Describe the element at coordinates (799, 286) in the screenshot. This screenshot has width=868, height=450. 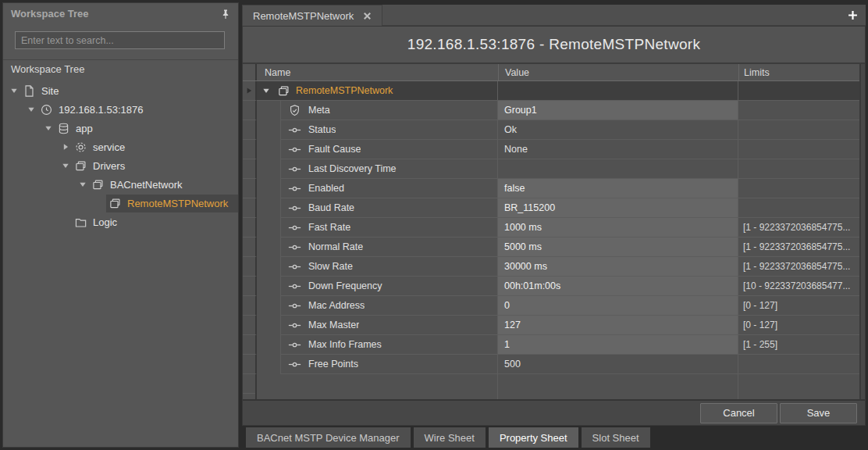
I see `property-limits: [10 - 922337203685477...` at that location.